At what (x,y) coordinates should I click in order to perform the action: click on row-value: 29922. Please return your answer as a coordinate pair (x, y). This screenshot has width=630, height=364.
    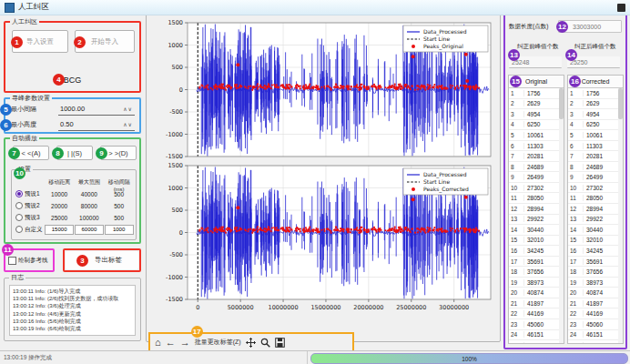
    Looking at the image, I should click on (542, 218).